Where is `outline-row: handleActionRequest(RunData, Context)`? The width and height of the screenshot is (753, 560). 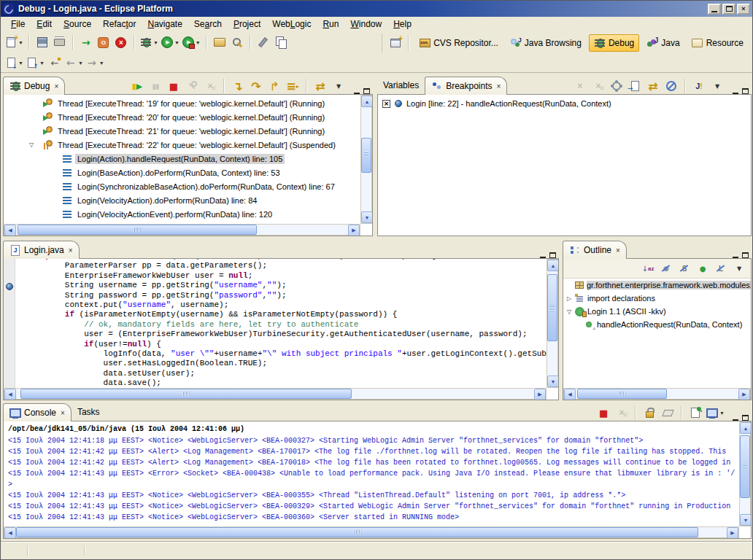 outline-row: handleActionRequest(RunData, Context) is located at coordinates (657, 324).